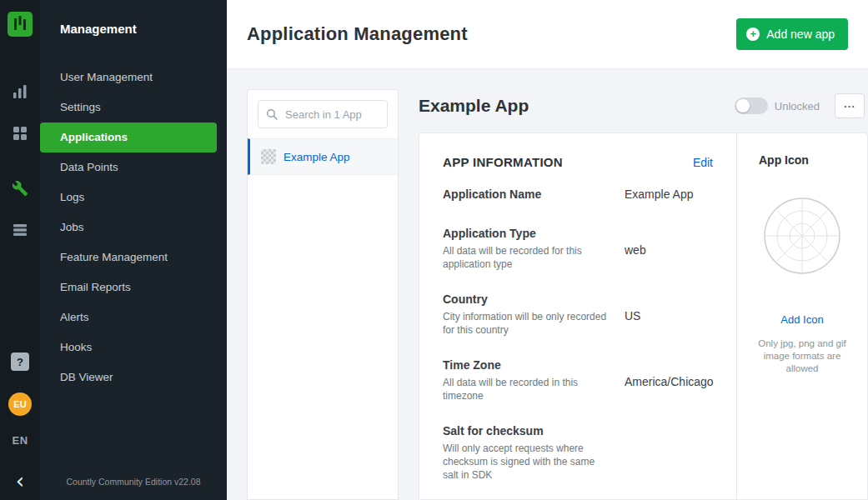 The width and height of the screenshot is (868, 500). Describe the element at coordinates (527, 462) in the screenshot. I see `info-row-desc: Will only accept requests where checksum…` at that location.